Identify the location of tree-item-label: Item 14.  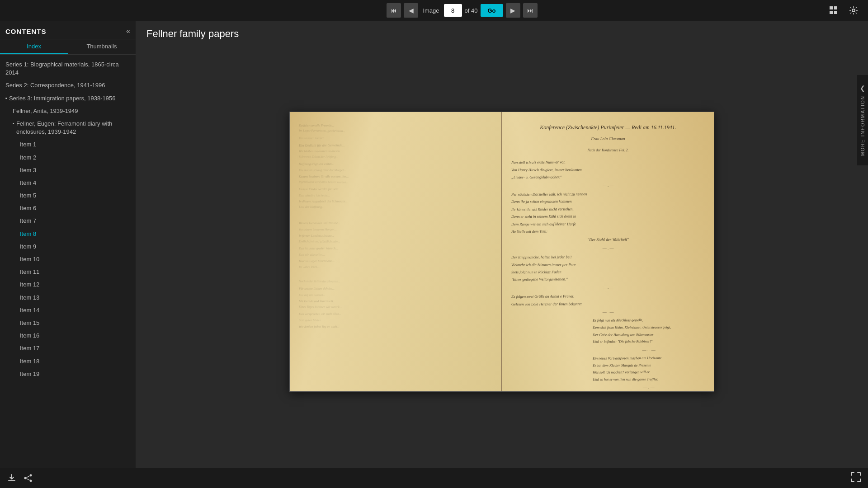
(75, 310).